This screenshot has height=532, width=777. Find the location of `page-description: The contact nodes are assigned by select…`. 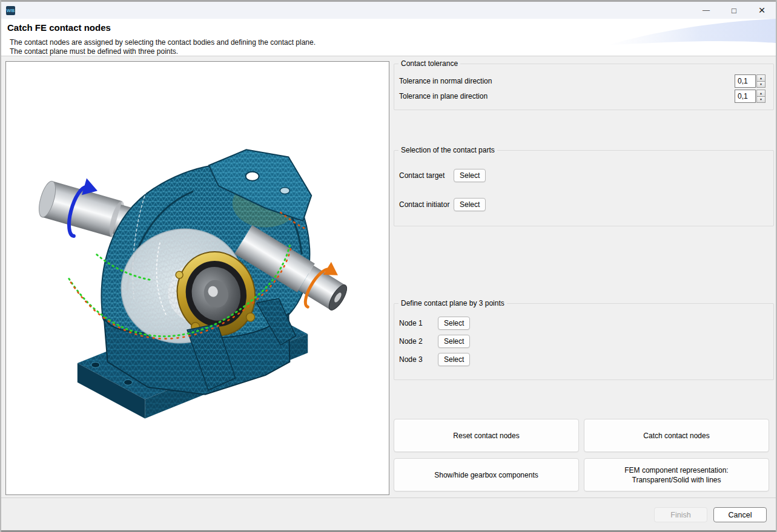

page-description: The contact nodes are assigned by select… is located at coordinates (162, 47).